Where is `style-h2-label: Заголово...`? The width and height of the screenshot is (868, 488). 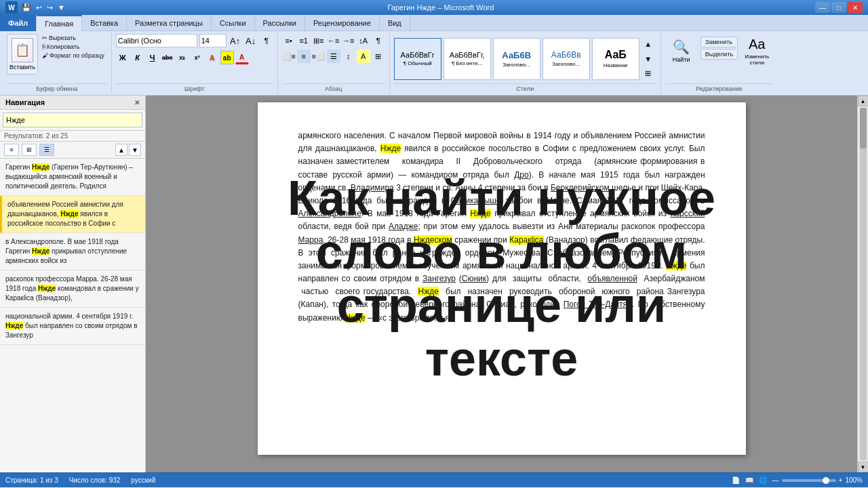
style-h2-label: Заголово... is located at coordinates (566, 64).